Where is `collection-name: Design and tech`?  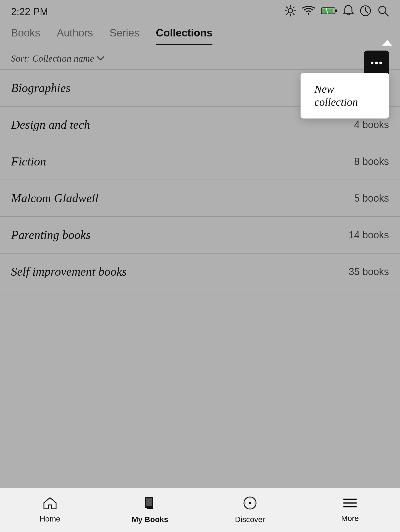
collection-name: Design and tech is located at coordinates (51, 125).